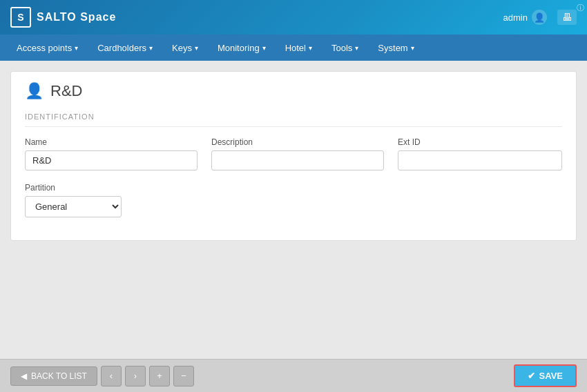 This screenshot has height=392, width=587. I want to click on plus-icon: +, so click(160, 375).